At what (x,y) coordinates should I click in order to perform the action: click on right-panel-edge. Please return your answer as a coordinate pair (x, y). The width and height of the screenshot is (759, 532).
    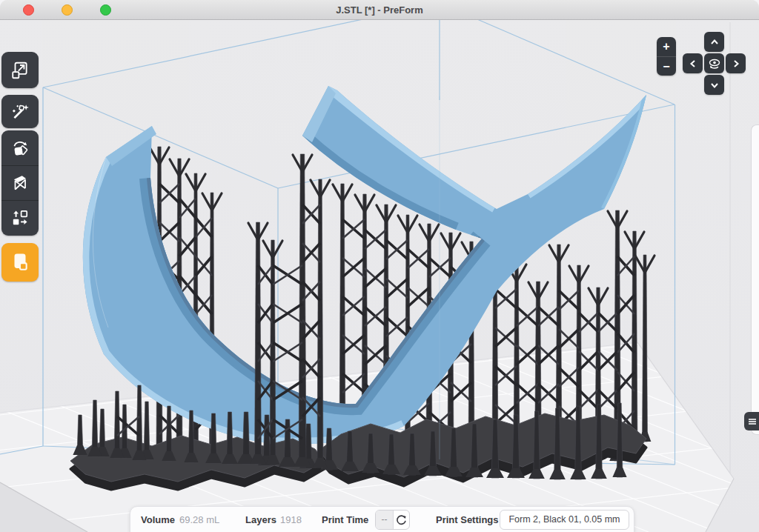
    Looking at the image, I should click on (755, 280).